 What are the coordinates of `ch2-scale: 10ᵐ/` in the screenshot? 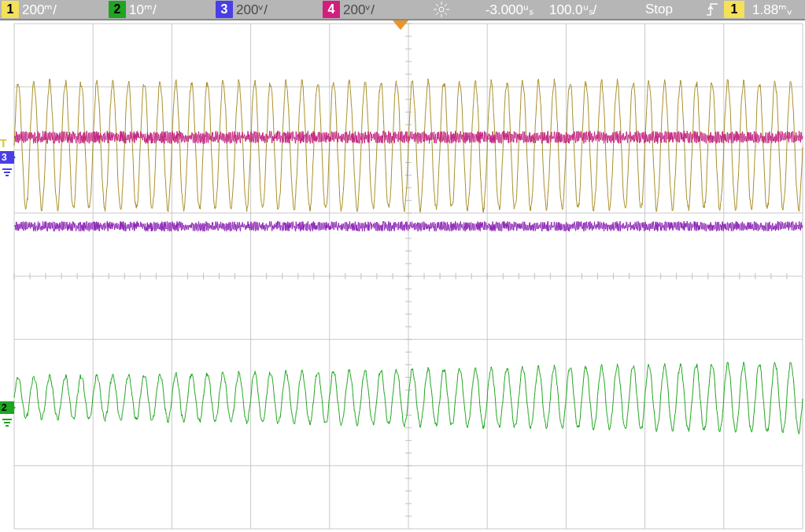 It's located at (172, 9).